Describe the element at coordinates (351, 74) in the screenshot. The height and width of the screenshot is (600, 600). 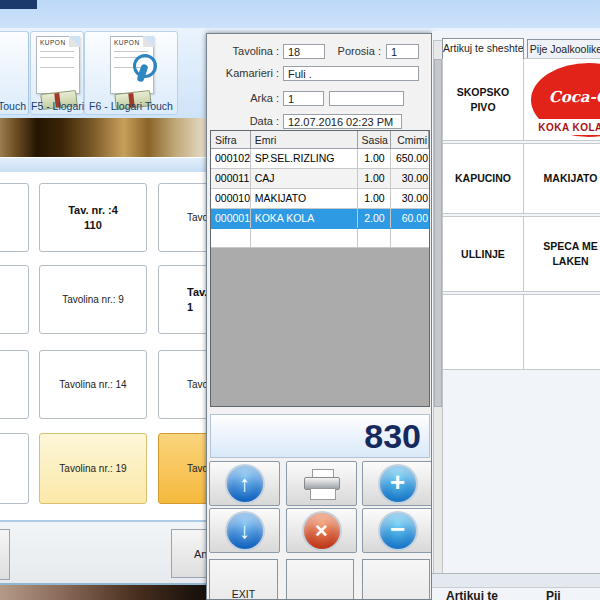
I see `kamarieri-field: Fuli .` at that location.